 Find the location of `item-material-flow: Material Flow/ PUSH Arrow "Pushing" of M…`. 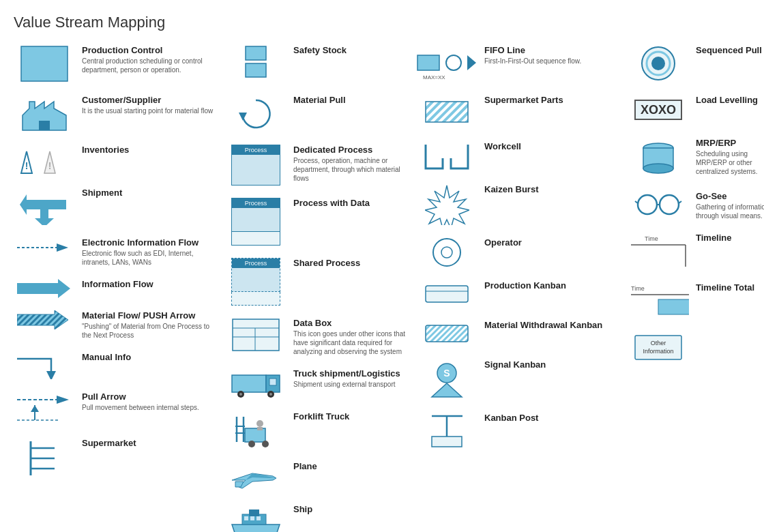

item-material-flow: Material Flow/ PUSH Arrow "Pushing" of M… is located at coordinates (119, 325).